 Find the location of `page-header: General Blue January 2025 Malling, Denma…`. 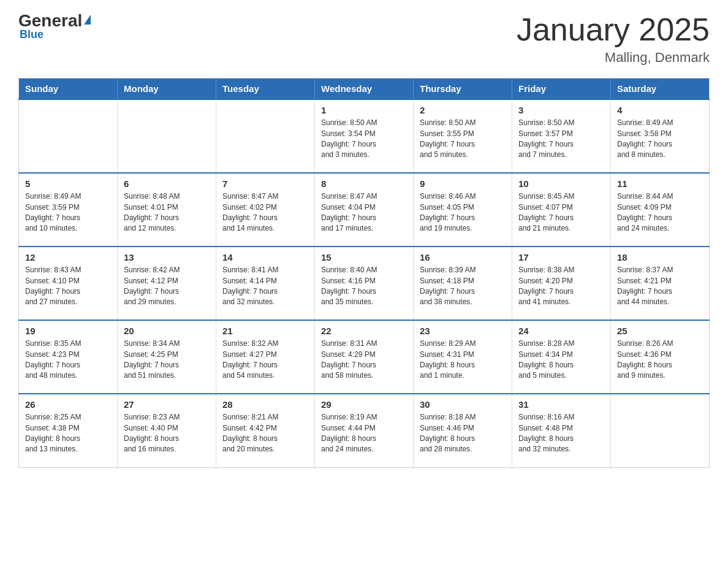

page-header: General Blue January 2025 Malling, Denma… is located at coordinates (364, 39).